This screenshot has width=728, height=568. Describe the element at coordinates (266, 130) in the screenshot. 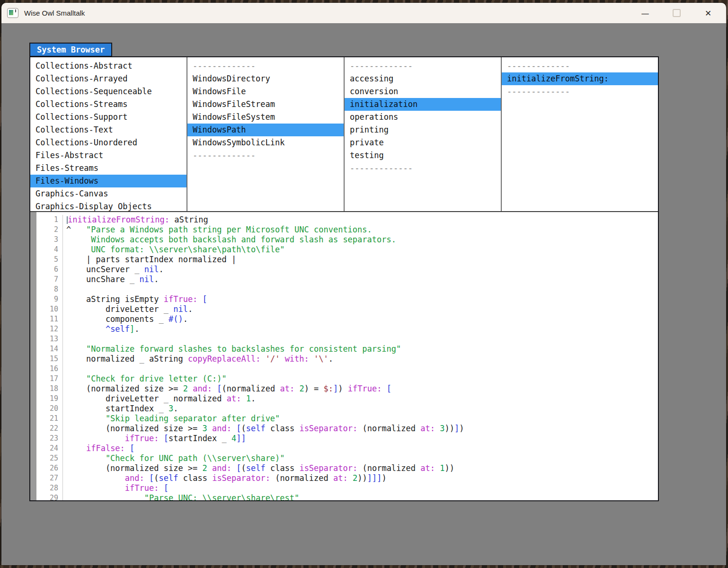

I see `list-item: WindowsPath` at that location.